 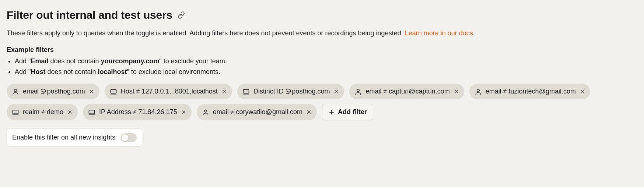 What do you see at coordinates (530, 91) in the screenshot?
I see `filter-chip: email ≠ fuziontech@gmail.com` at bounding box center [530, 91].